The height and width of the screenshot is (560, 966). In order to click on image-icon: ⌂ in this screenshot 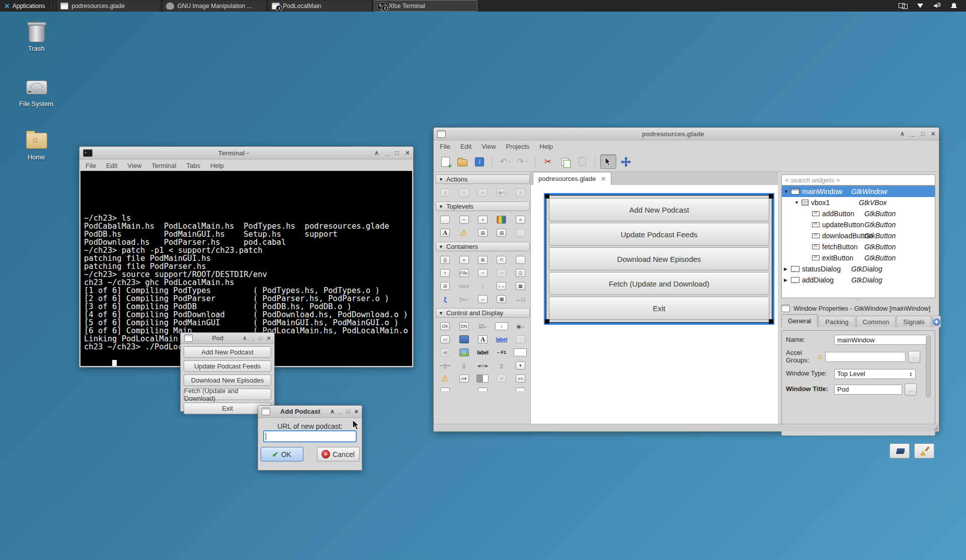, I will do `click(464, 352)`.